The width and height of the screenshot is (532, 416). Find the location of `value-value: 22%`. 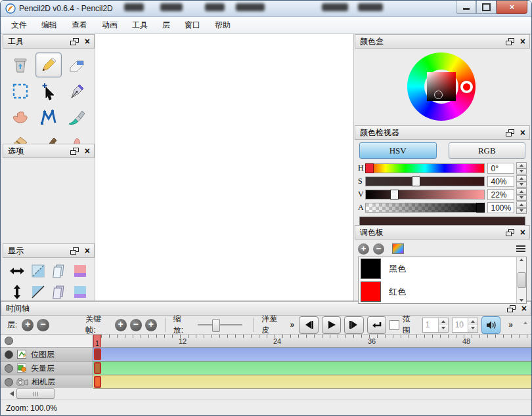

value-value: 22% is located at coordinates (500, 194).